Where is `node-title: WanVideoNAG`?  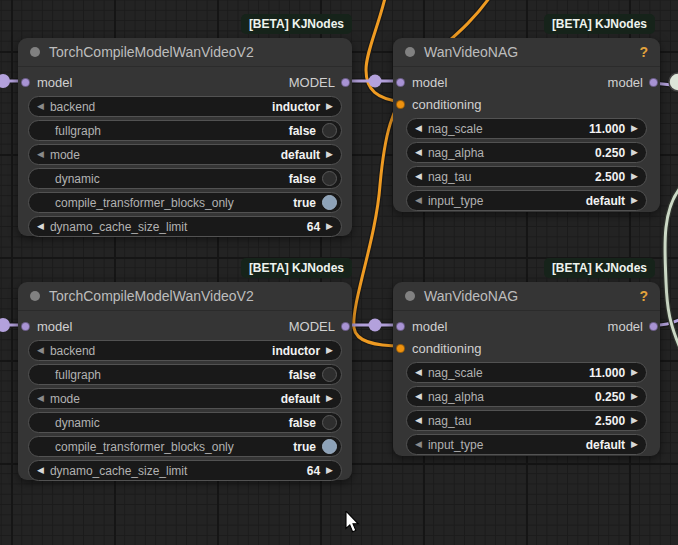
node-title: WanVideoNAG is located at coordinates (471, 52).